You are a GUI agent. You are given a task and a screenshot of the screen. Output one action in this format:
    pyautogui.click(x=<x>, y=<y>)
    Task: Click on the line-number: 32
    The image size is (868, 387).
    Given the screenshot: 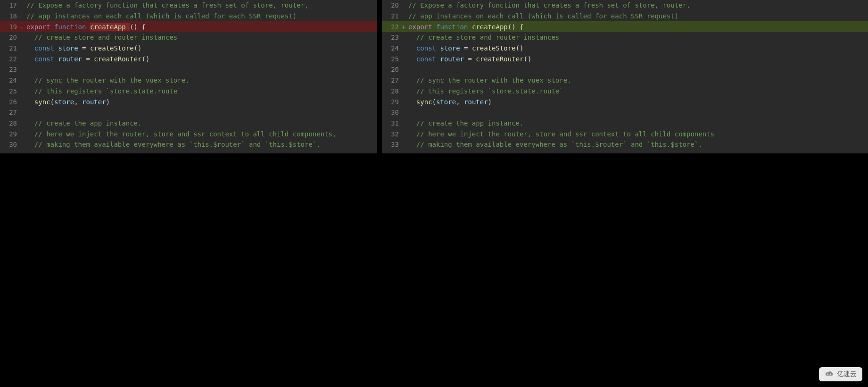 What is the action you would take?
    pyautogui.click(x=391, y=134)
    